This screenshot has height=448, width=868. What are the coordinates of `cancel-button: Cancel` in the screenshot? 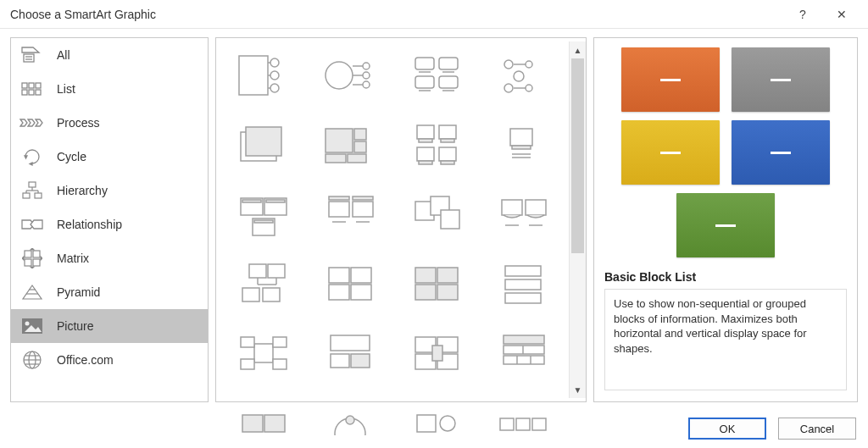 It's located at (817, 429).